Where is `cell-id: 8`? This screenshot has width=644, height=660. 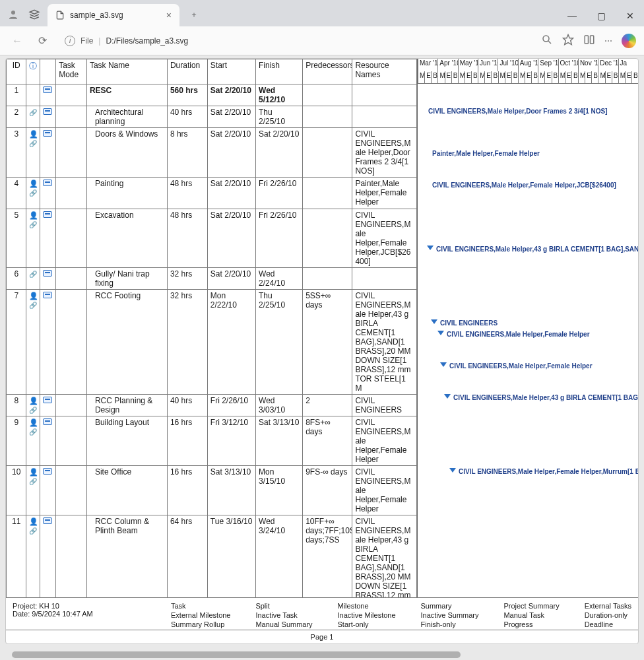 cell-id: 8 is located at coordinates (16, 405).